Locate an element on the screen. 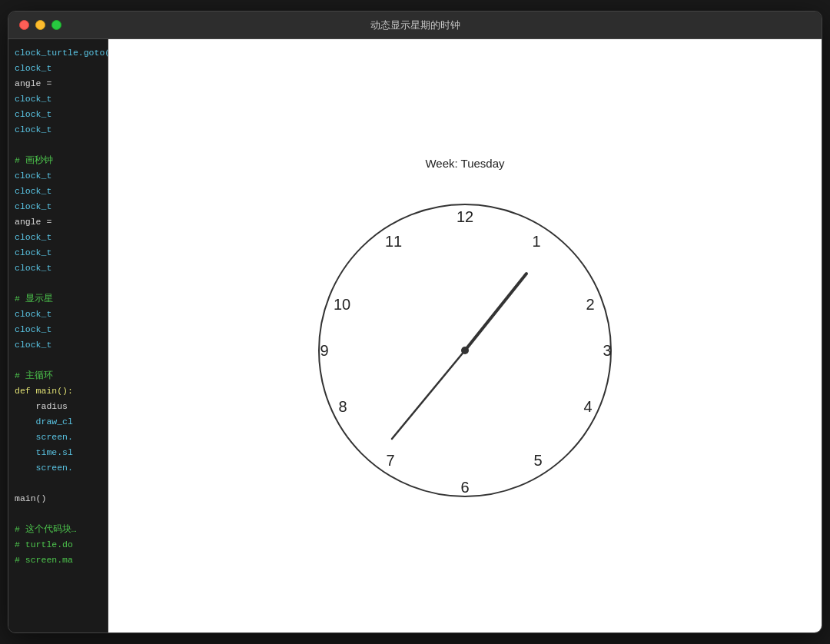 Image resolution: width=830 pixels, height=644 pixels. code-line: clock_turtle.goto(0, 0) is located at coordinates (58, 53).